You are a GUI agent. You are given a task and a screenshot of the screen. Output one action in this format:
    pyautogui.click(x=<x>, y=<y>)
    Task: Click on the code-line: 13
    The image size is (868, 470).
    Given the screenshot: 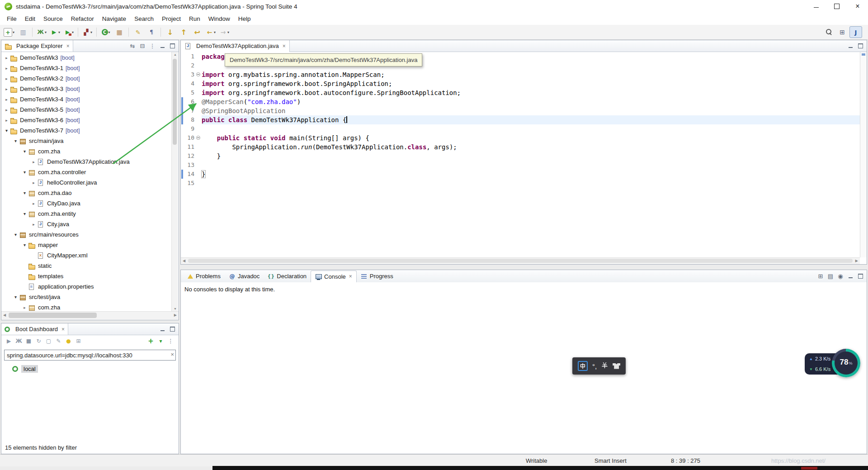 What is the action you would take?
    pyautogui.click(x=520, y=165)
    